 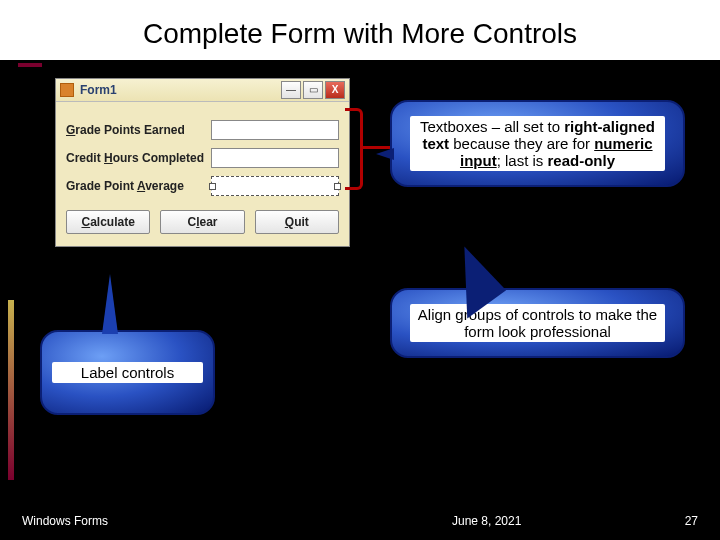 What do you see at coordinates (335, 90) in the screenshot?
I see `close-button: X` at bounding box center [335, 90].